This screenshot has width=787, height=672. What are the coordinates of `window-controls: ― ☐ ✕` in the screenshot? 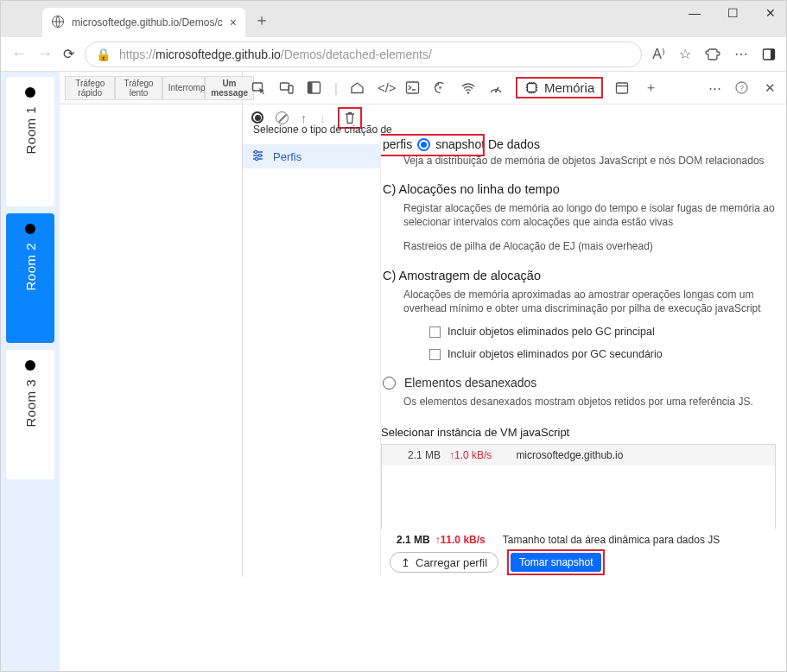 It's located at (733, 13).